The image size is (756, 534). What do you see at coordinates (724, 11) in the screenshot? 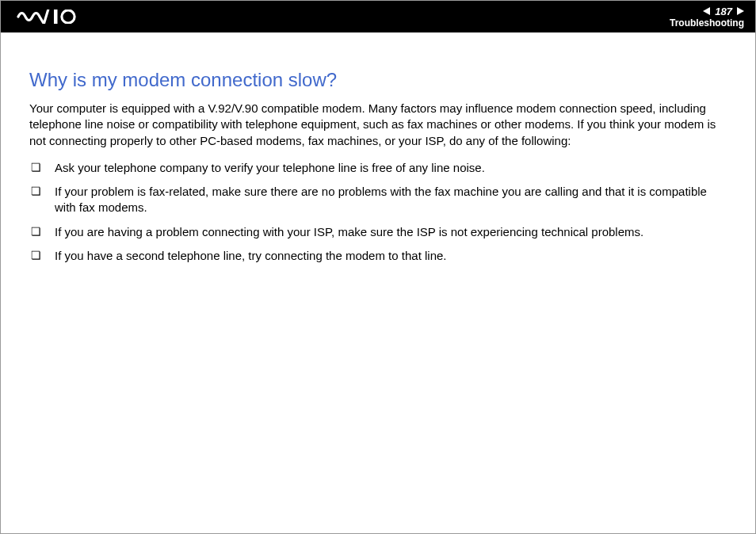
I see `page-nav: 187` at bounding box center [724, 11].